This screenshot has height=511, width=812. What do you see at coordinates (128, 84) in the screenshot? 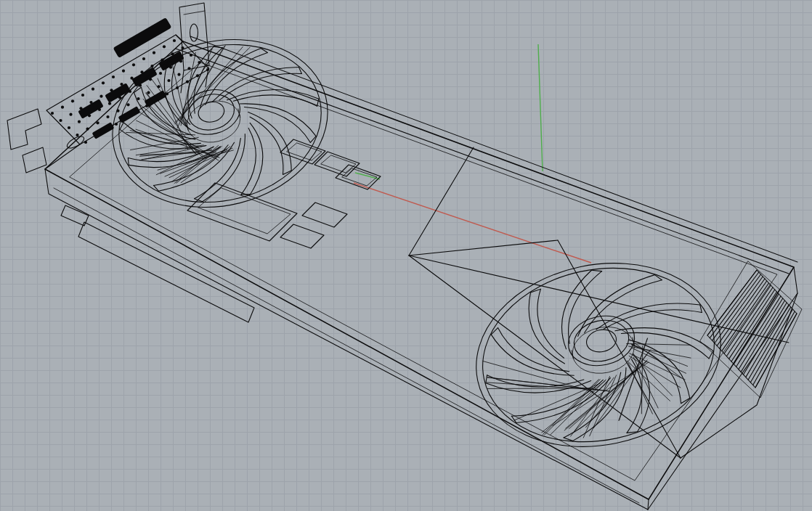
I see `io-bracket` at bounding box center [128, 84].